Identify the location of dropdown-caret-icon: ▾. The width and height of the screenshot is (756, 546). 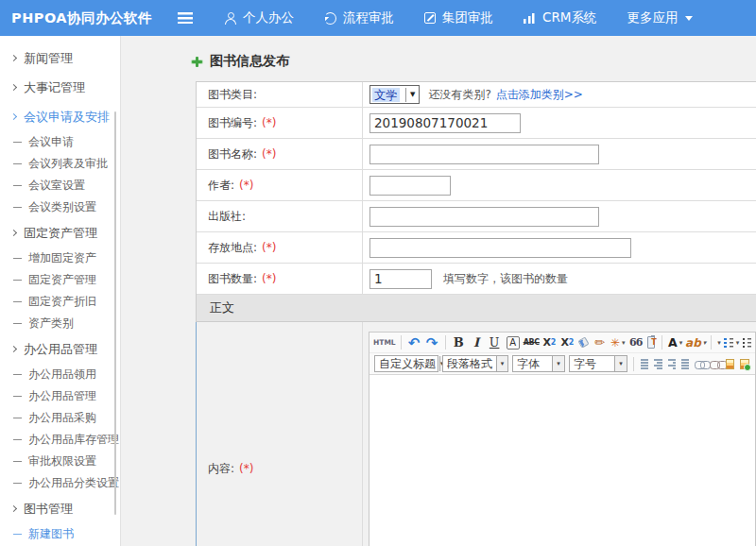
(738, 343).